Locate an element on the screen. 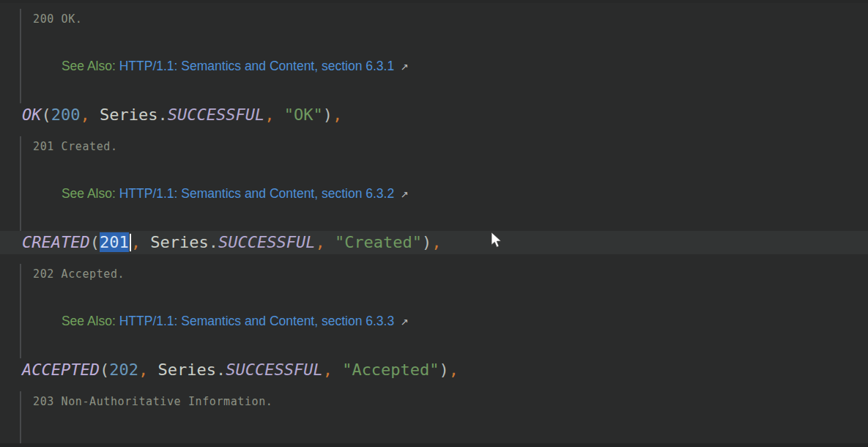 The width and height of the screenshot is (868, 447). enum-constant-name: ACCEPTED is located at coordinates (61, 369).